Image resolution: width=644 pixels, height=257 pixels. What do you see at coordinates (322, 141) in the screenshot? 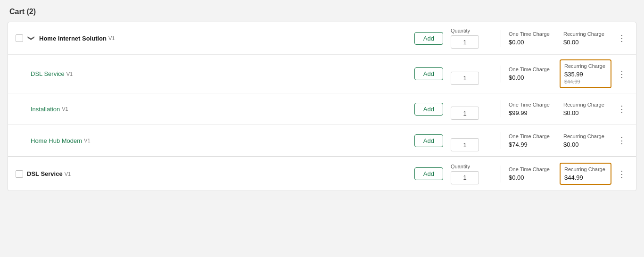
I see `child-row-modem: Home Hub Modem V1 Add One Time Charge $7…` at bounding box center [322, 141].